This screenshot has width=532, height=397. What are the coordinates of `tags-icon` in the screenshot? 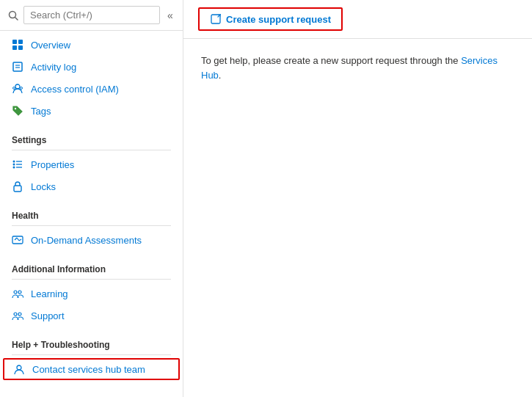 It's located at (18, 111).